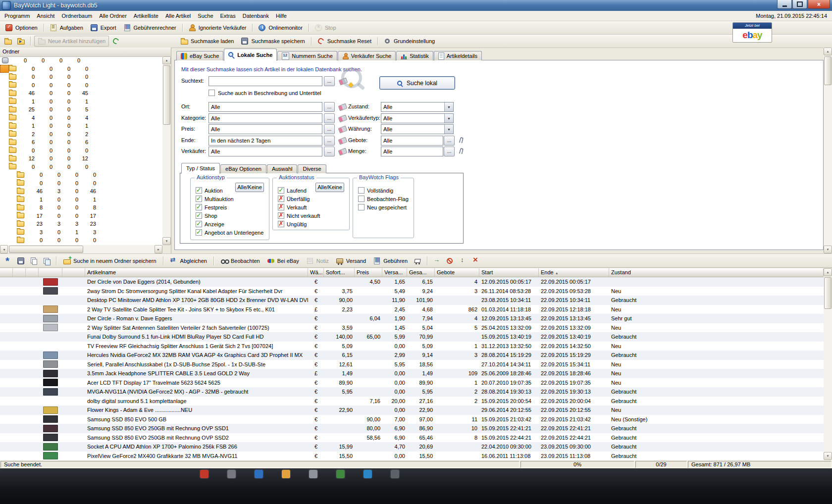  Describe the element at coordinates (368, 272) in the screenshot. I see `header-preis: Preis` at that location.